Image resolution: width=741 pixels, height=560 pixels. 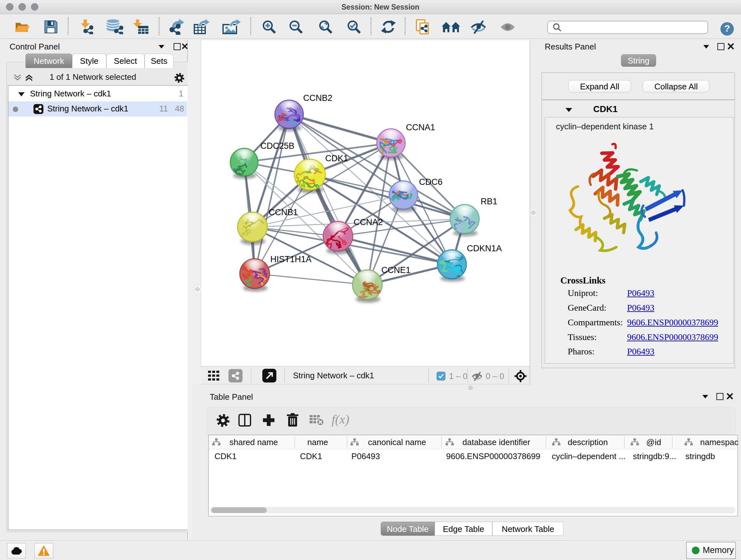 I want to click on svg-text: CCNA2, so click(x=368, y=222).